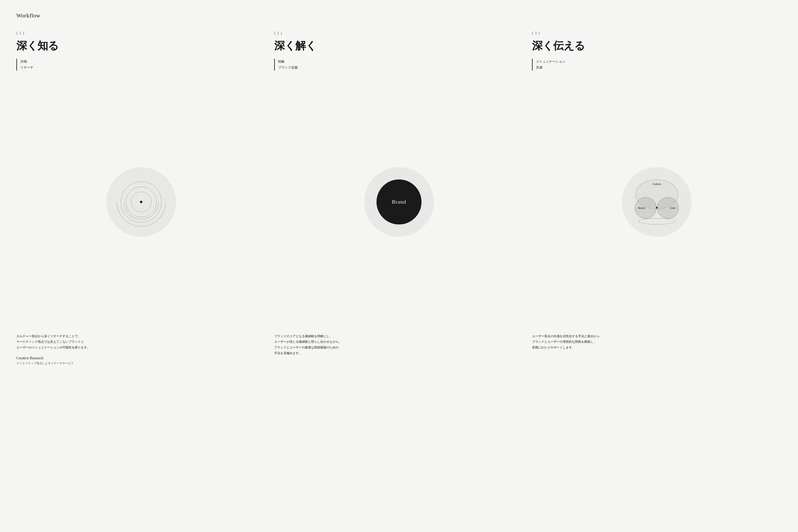 The image size is (798, 532). Describe the element at coordinates (657, 221) in the screenshot. I see `venn-bottom-ellipse` at that location.